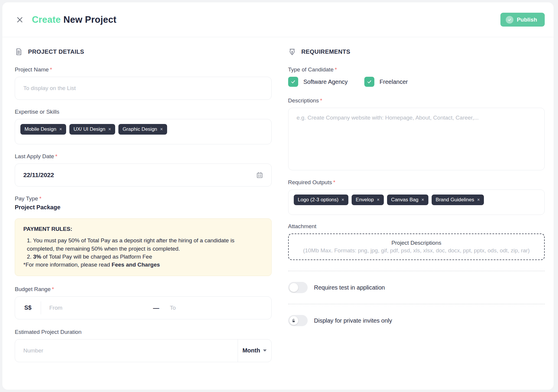 The height and width of the screenshot is (392, 558). I want to click on page-title-rest: New Project, so click(90, 19).